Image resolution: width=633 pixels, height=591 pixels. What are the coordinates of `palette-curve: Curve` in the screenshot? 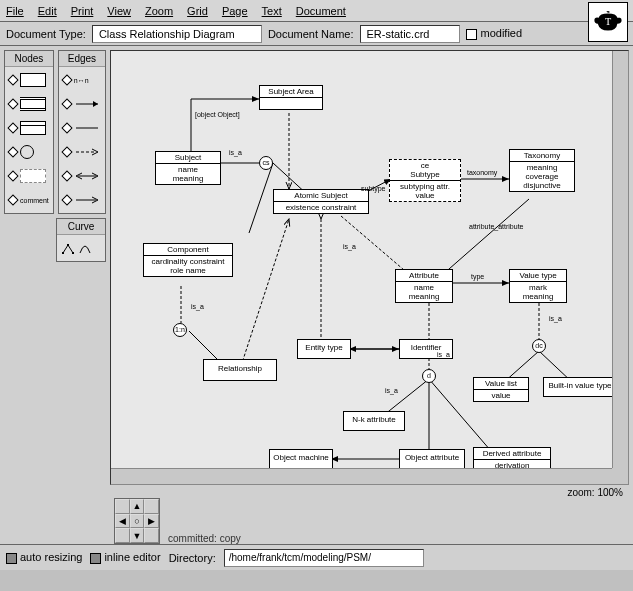 It's located at (81, 240).